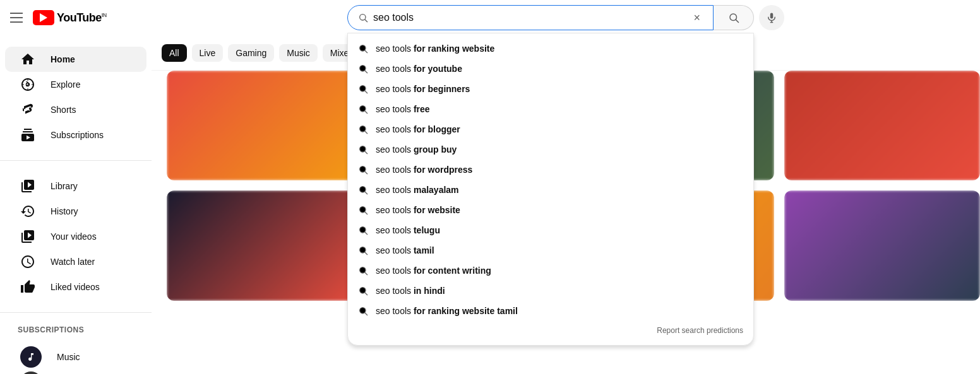  Describe the element at coordinates (76, 237) in the screenshot. I see `sidebar-item-your-videos: Your videos` at that location.